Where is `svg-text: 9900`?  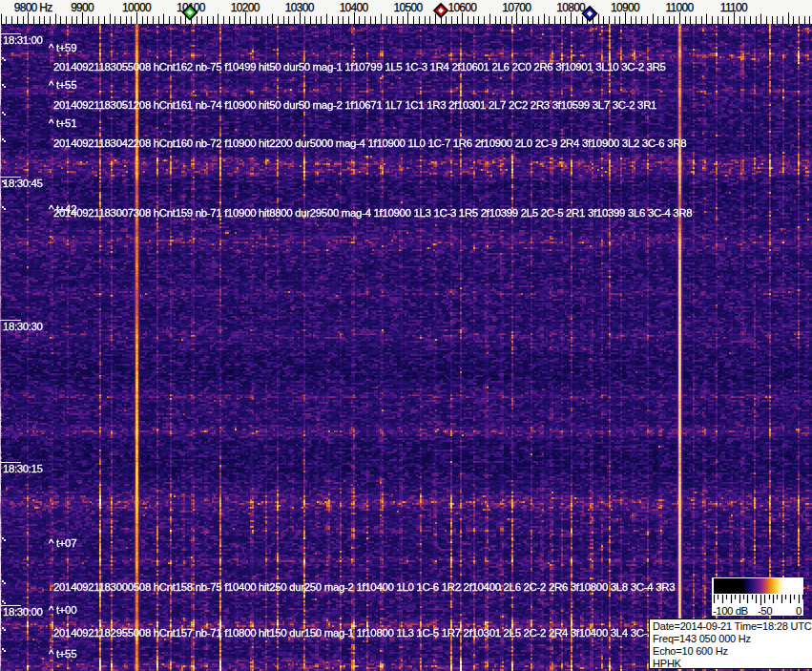 svg-text: 9900 is located at coordinates (82, 8).